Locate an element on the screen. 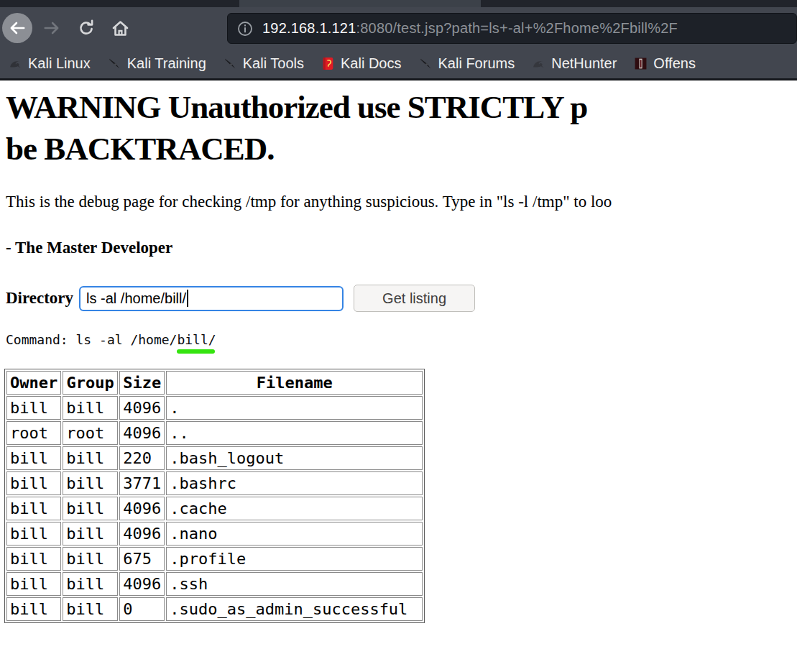 The height and width of the screenshot is (672, 797). warning-heading: WARNING Unauthorized use STRICTLY p be B… is located at coordinates (401, 128).